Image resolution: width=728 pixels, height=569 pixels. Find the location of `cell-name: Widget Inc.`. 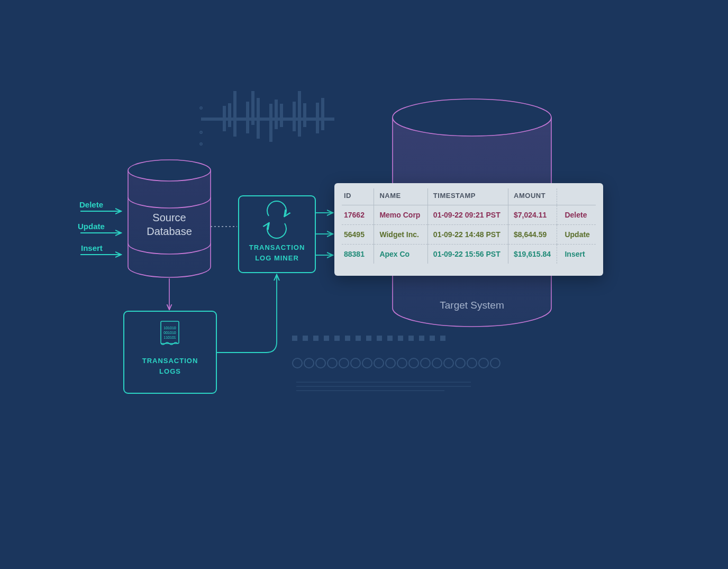

cell-name: Widget Inc. is located at coordinates (401, 235).